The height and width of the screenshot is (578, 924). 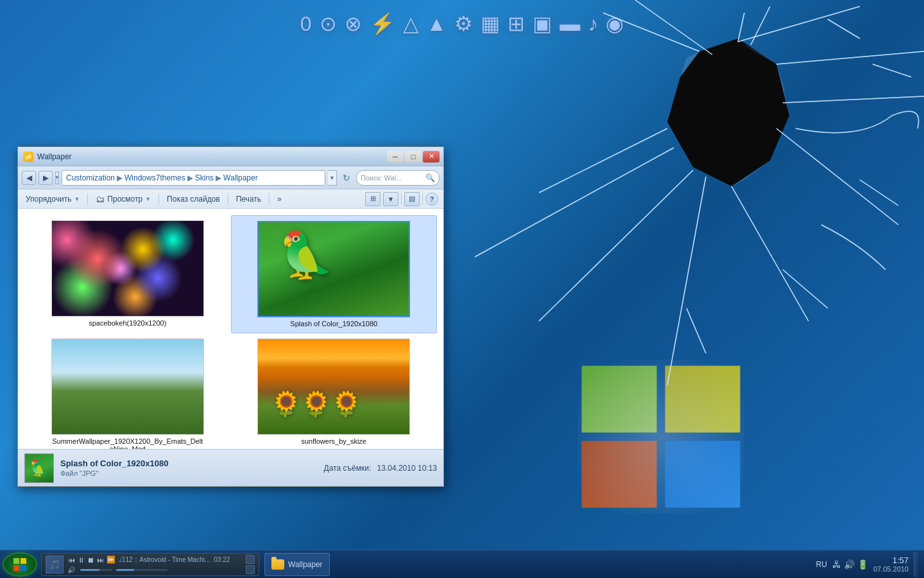 What do you see at coordinates (542, 24) in the screenshot?
I see `dock-icon-9: ▣` at bounding box center [542, 24].